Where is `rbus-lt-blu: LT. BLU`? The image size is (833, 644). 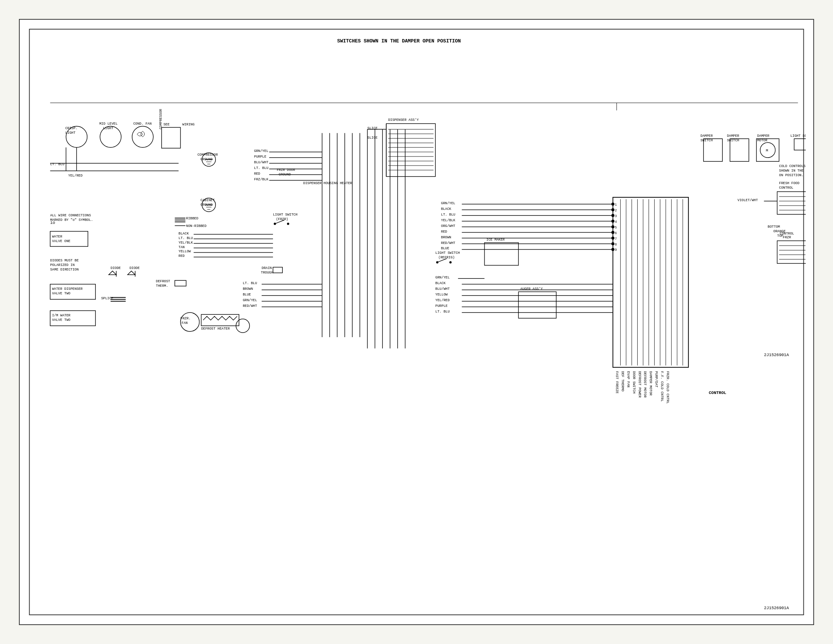 rbus-lt-blu: LT. BLU is located at coordinates (449, 215).